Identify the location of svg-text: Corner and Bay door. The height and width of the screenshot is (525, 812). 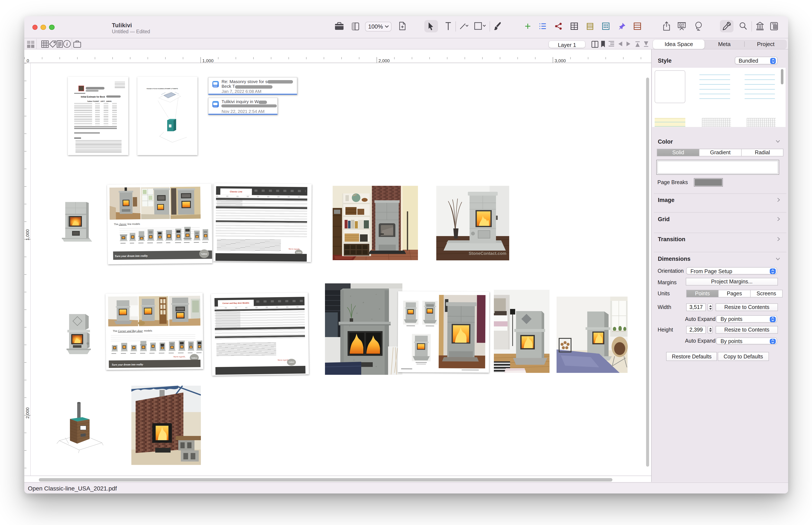
(131, 331).